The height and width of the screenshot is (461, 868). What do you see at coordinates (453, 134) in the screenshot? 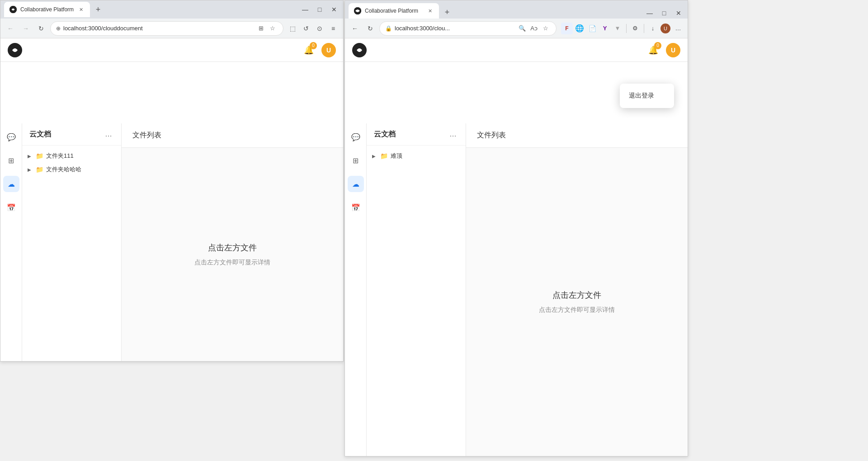
I see `file-tree-more-right: …` at bounding box center [453, 134].